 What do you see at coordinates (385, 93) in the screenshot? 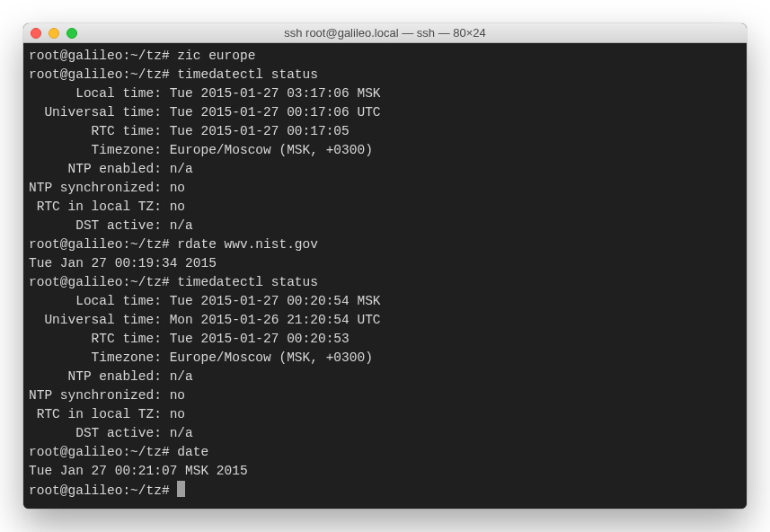
I see `terminal-line: Local time: Tue 2015-01-27 03:17:06 MSK` at bounding box center [385, 93].